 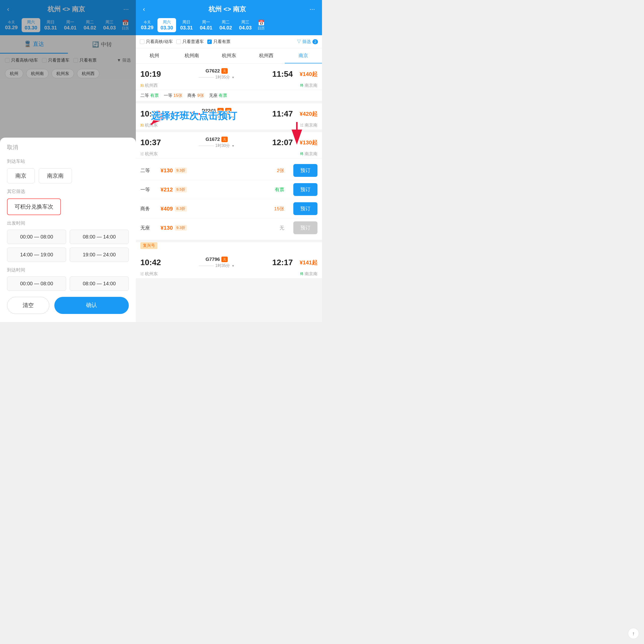 What do you see at coordinates (229, 56) in the screenshot?
I see `right-station-hangzhoudong: 杭州东` at bounding box center [229, 56].